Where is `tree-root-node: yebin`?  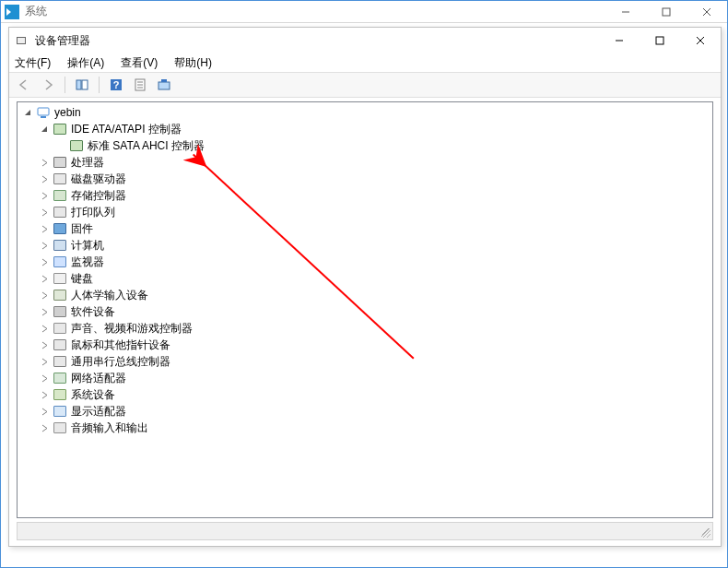
tree-root-node: yebin is located at coordinates (365, 112).